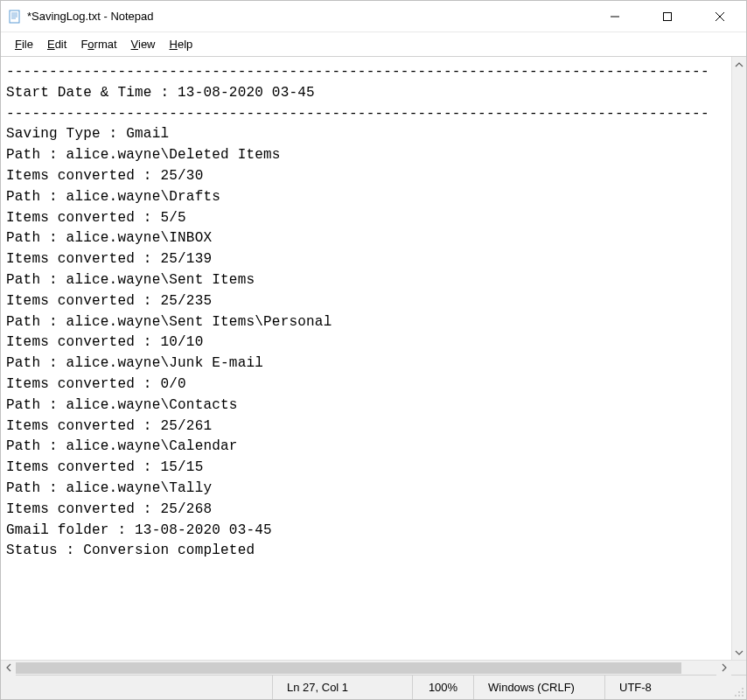 The image size is (747, 700). I want to click on scroll-down-button, so click(739, 653).